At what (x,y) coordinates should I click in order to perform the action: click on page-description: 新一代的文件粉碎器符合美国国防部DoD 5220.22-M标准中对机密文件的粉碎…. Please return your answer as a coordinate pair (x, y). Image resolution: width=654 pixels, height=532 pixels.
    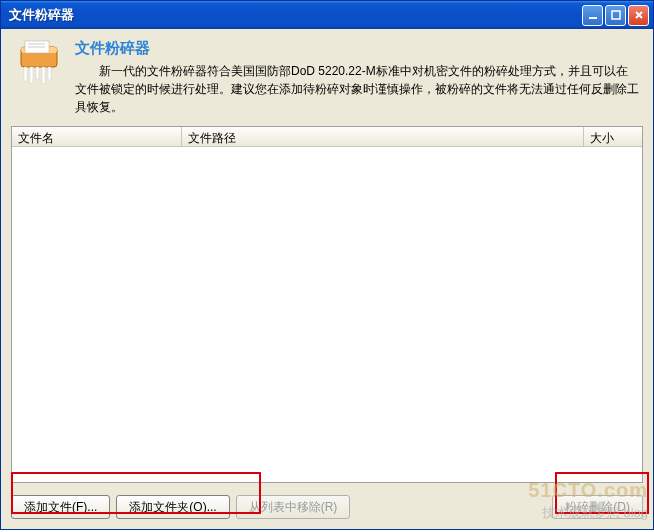
    Looking at the image, I should click on (357, 89).